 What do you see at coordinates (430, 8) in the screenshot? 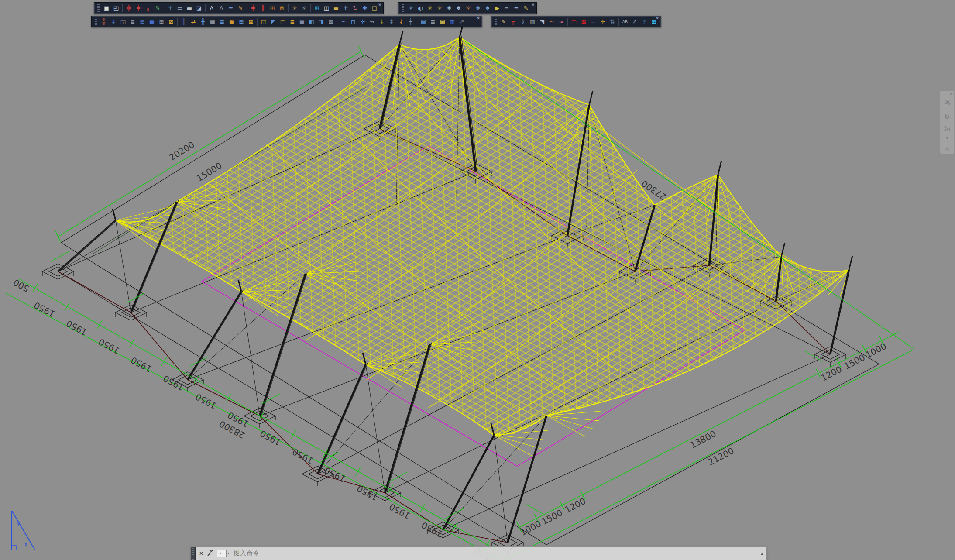
I see `bulb-yellow-icon: ☼` at bounding box center [430, 8].